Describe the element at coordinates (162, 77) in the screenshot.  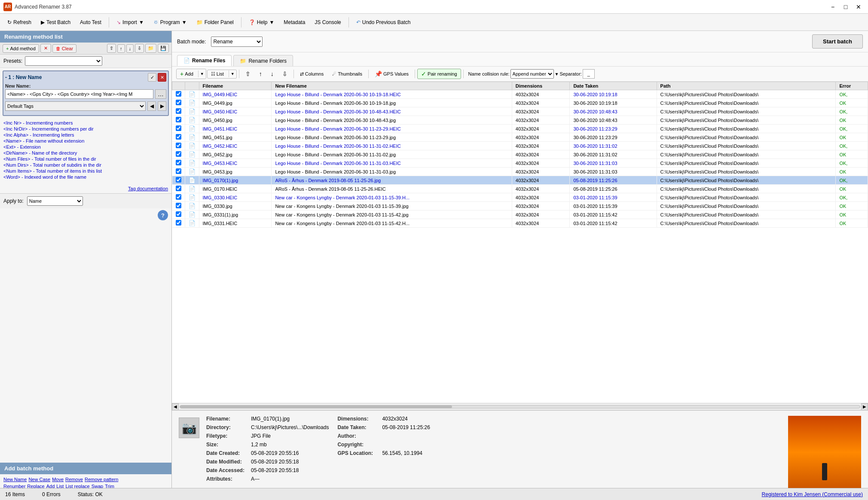
I see `method-card-close: ✕` at that location.